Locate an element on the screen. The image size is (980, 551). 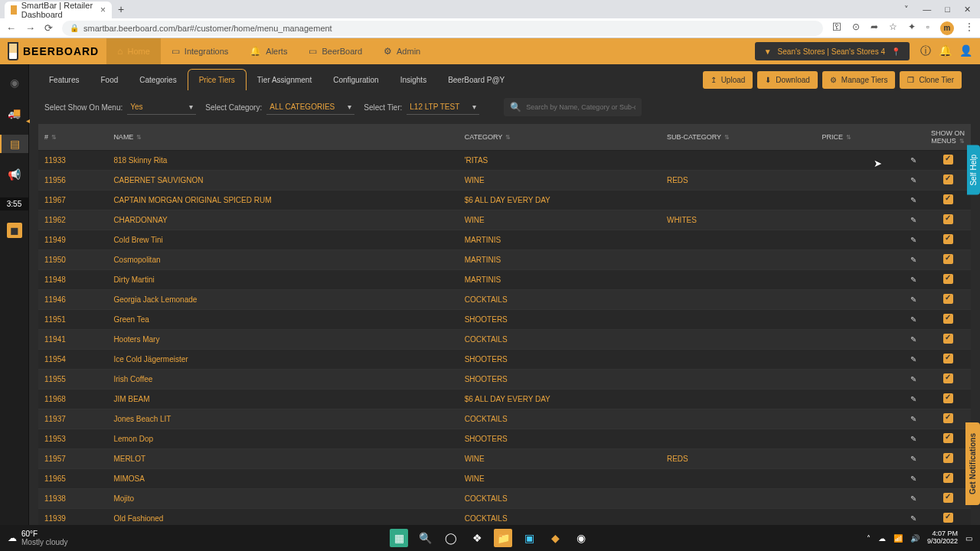
manage-tiers-button: ⚙Manage Tiers is located at coordinates (859, 80).